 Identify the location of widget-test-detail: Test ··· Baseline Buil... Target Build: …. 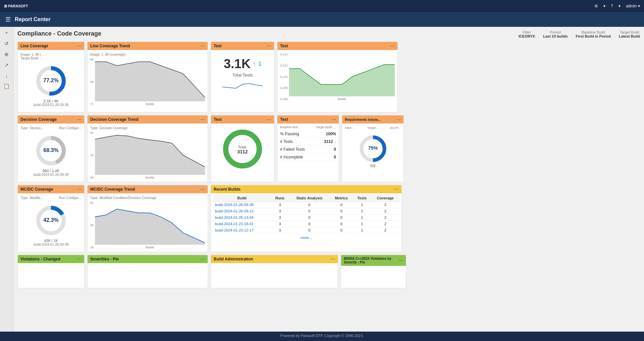
(308, 149).